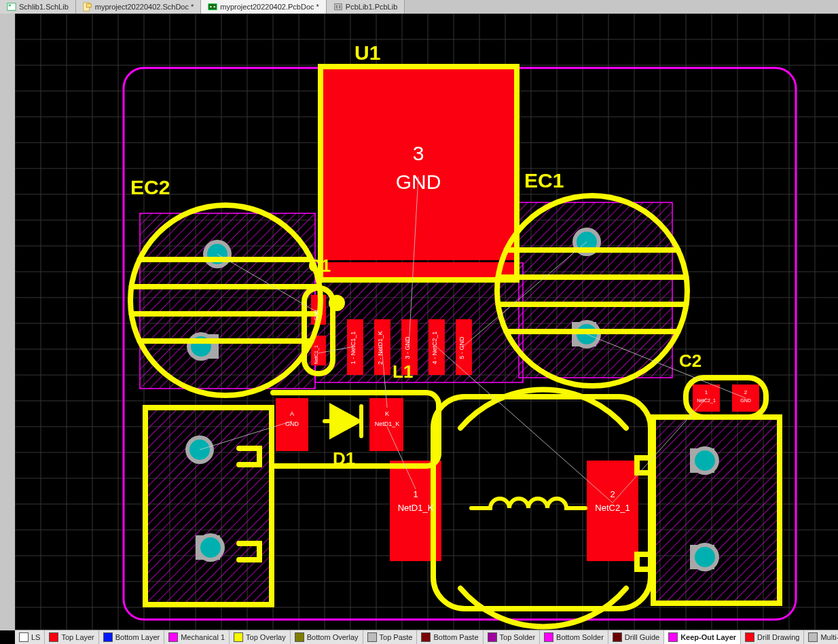 This screenshot has width=838, height=644. Describe the element at coordinates (30, 637) in the screenshot. I see `layer-sets-button: LS` at that location.